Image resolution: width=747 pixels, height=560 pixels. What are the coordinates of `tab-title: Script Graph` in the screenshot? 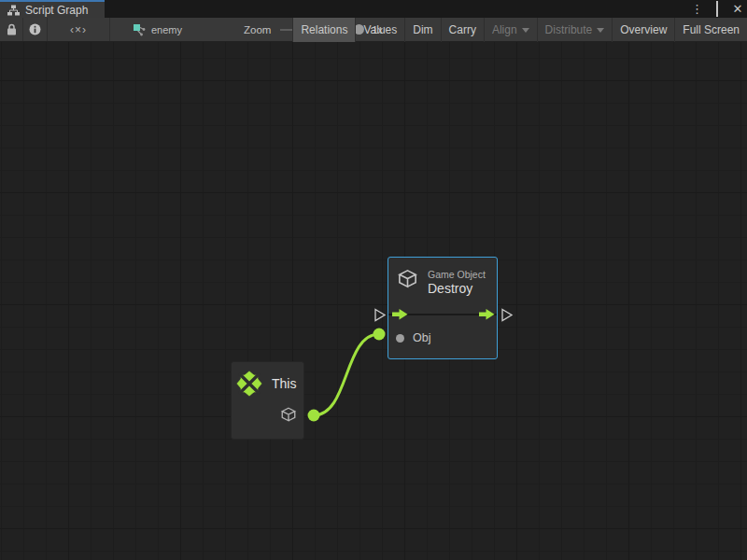 It's located at (56, 10).